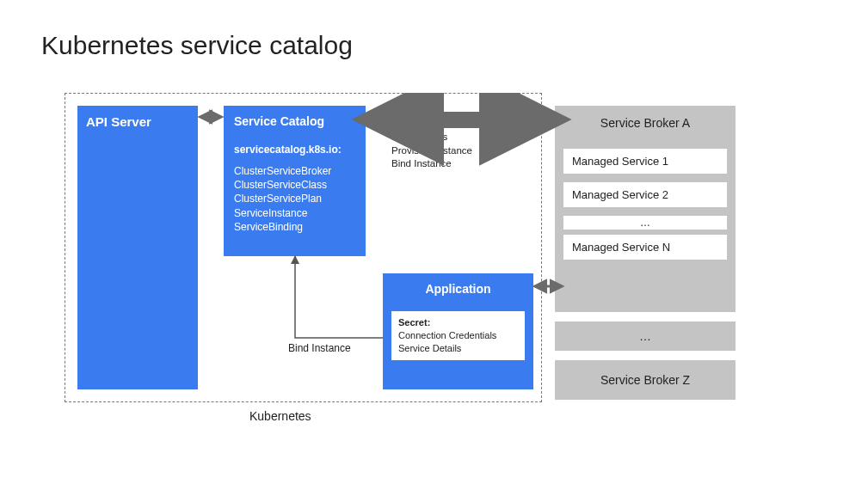 The image size is (868, 490). What do you see at coordinates (432, 138) in the screenshot?
I see `osb-action: List Services` at bounding box center [432, 138].